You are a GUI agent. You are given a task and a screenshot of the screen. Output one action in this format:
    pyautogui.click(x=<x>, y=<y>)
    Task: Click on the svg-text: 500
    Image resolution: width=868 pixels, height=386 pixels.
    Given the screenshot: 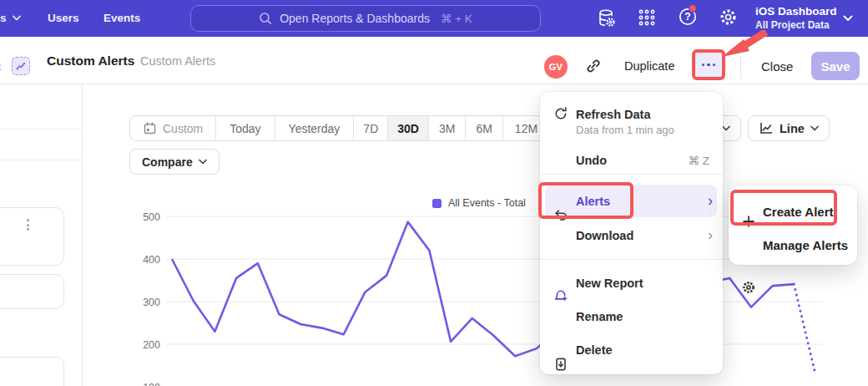 What is the action you would take?
    pyautogui.click(x=152, y=217)
    